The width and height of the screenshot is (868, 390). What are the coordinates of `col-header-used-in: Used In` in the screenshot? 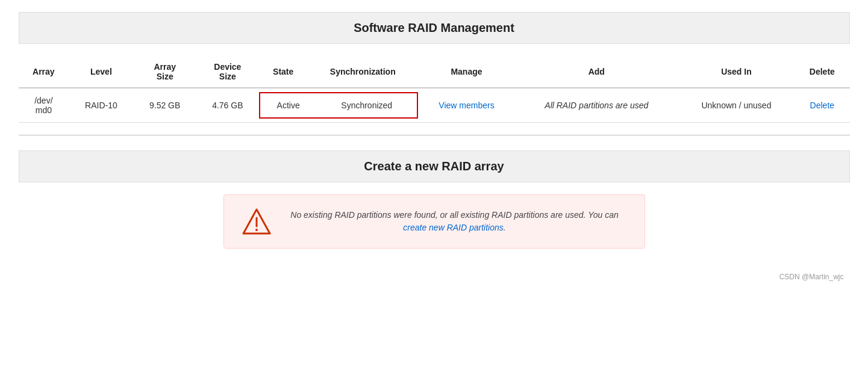 It's located at (736, 72).